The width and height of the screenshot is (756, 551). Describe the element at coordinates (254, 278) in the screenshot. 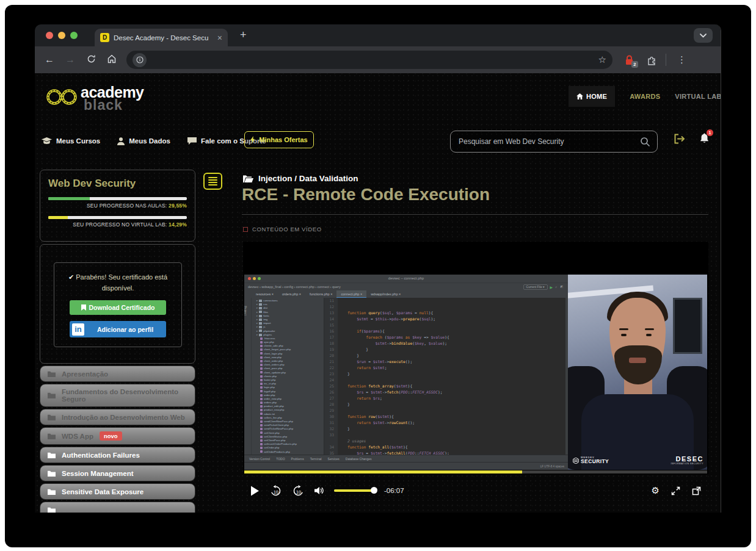

I see `ide-window-controls` at that location.